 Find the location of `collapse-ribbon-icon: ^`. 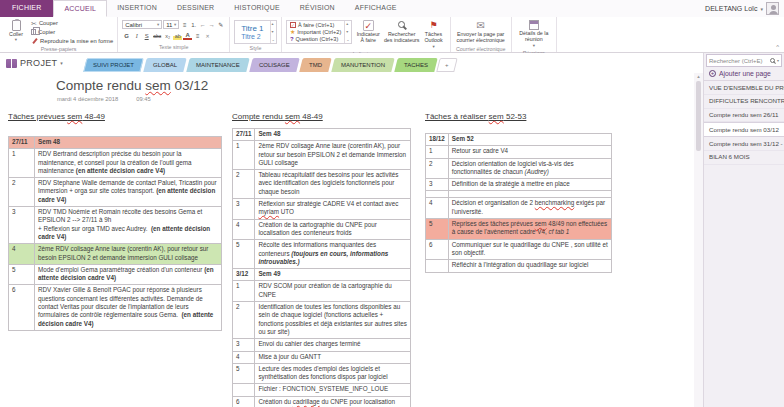

collapse-ribbon-icon: ^ is located at coordinates (778, 47).